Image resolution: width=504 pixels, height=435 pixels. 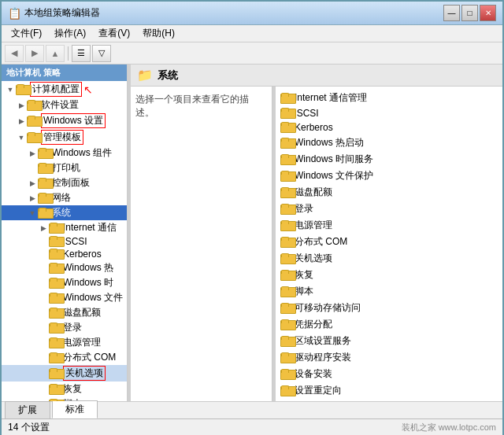 What do you see at coordinates (75, 409) in the screenshot?
I see `tab-standard: 标准` at bounding box center [75, 409].